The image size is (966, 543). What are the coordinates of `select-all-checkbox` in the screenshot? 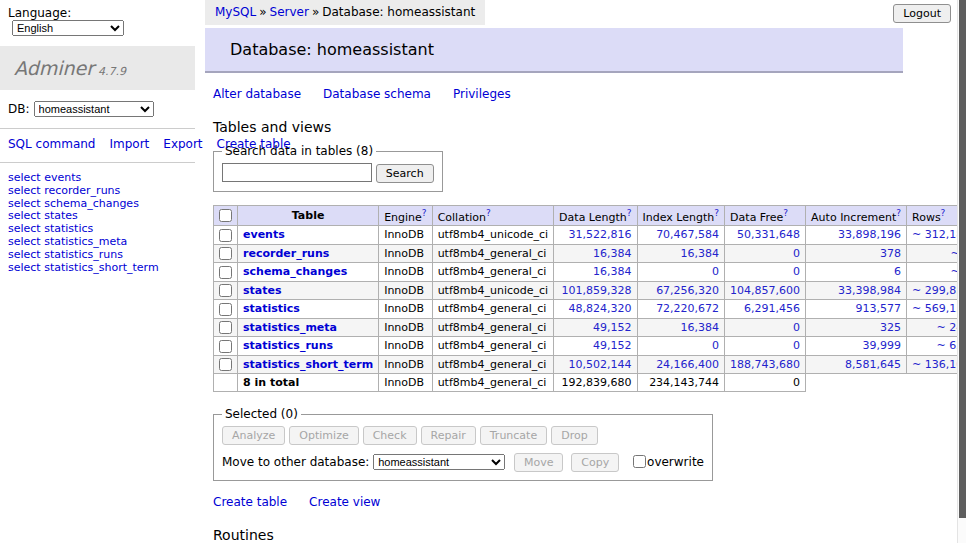 It's located at (226, 216).